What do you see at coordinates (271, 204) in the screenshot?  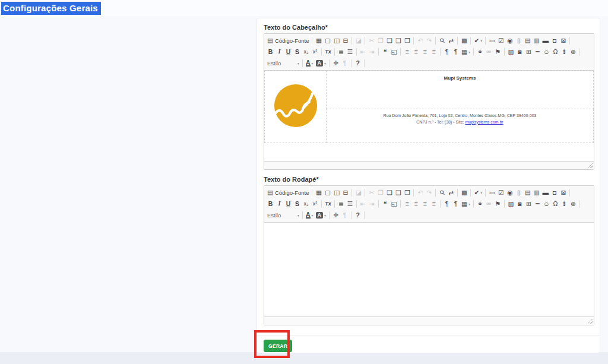 I see `bold-icon: B` at bounding box center [271, 204].